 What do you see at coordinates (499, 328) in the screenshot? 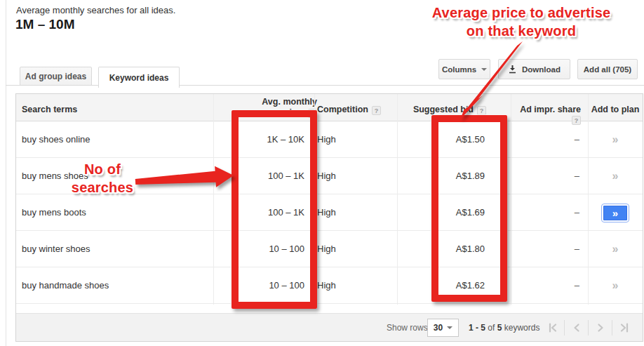
I see `total-count: 5` at bounding box center [499, 328].